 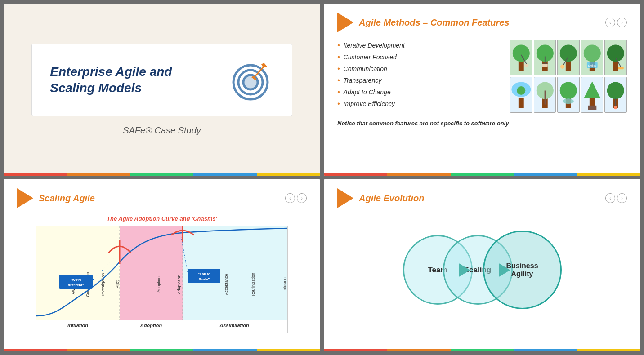 What do you see at coordinates (482, 198) in the screenshot?
I see `slide-header: Agile Evolution ‹ ›` at bounding box center [482, 198].